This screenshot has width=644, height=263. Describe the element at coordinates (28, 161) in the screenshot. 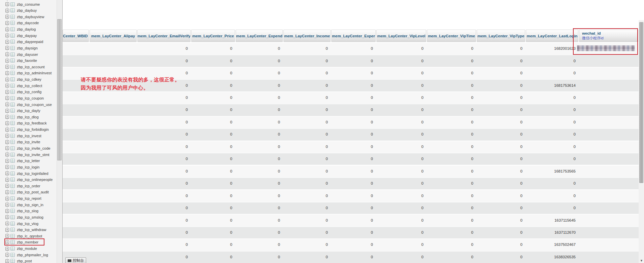

I see `sidebar-item-zbp_lcp_letter: zbp_lcp_letter` at that location.